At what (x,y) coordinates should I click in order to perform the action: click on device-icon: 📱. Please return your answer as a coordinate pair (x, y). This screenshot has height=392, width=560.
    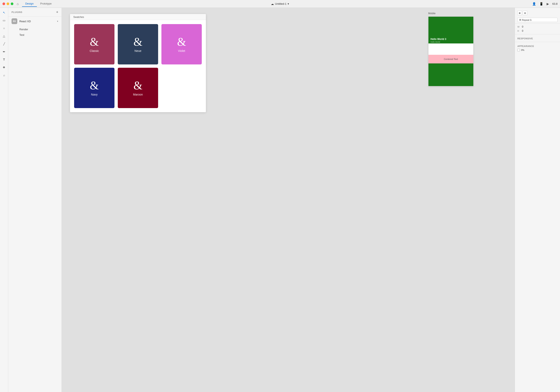
    Looking at the image, I should click on (541, 4).